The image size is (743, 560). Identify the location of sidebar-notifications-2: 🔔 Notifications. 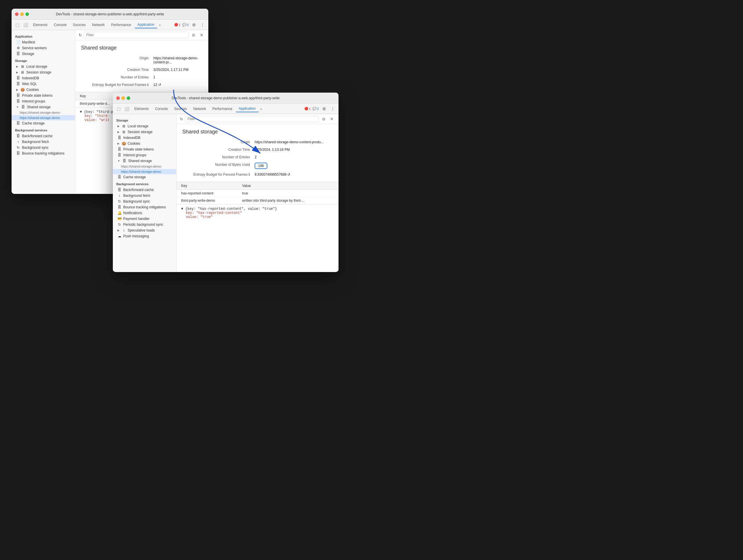
(144, 213).